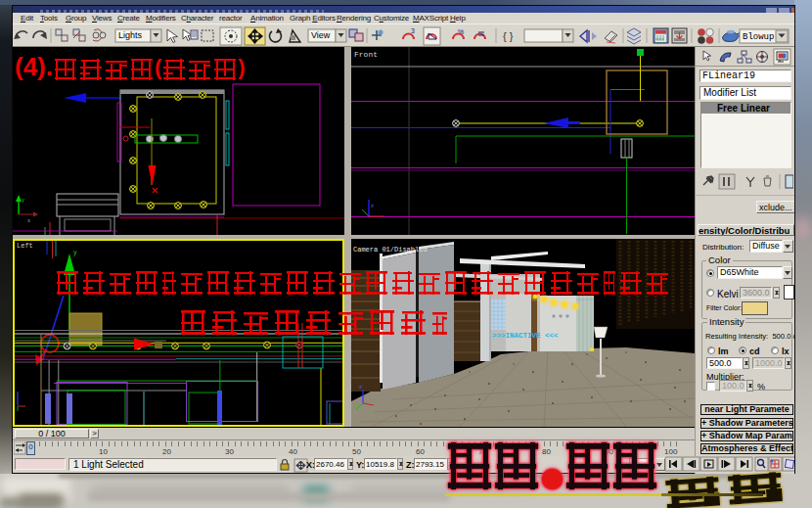  Describe the element at coordinates (758, 37) in the screenshot. I see `svg-text: Blowup` at that location.